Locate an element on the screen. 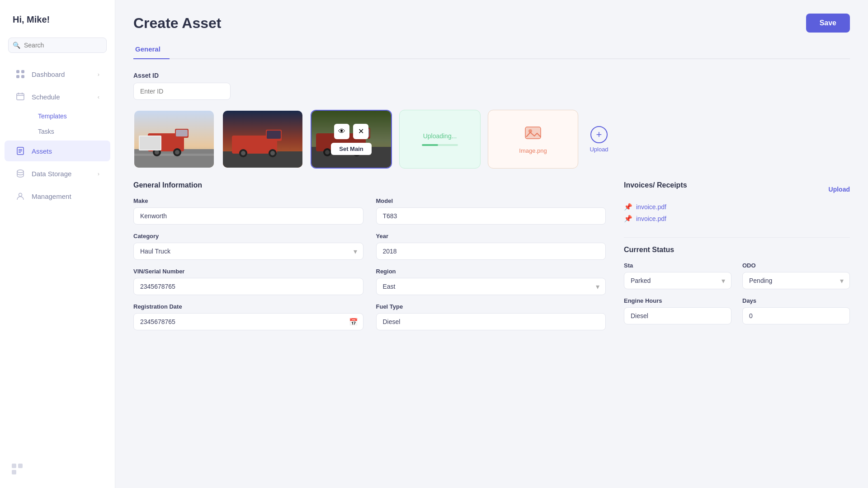 The width and height of the screenshot is (868, 488). greeting: Hi, Mike! is located at coordinates (57, 26).